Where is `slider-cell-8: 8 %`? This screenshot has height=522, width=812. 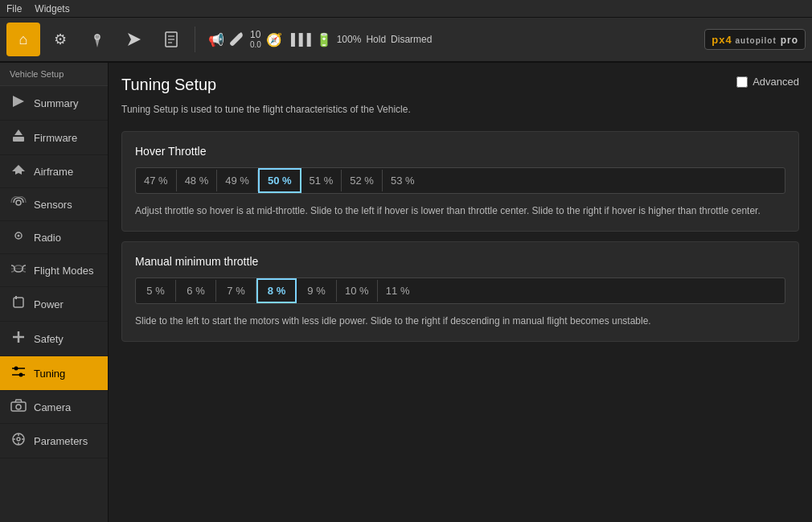 slider-cell-8: 8 % is located at coordinates (277, 291).